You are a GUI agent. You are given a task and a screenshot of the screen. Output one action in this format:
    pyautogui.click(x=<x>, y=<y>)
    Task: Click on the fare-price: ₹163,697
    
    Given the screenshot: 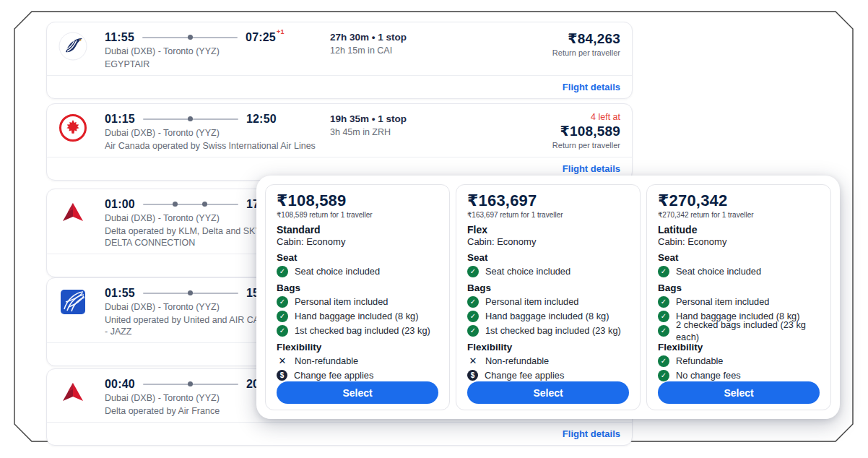 What is the action you would take?
    pyautogui.click(x=548, y=201)
    